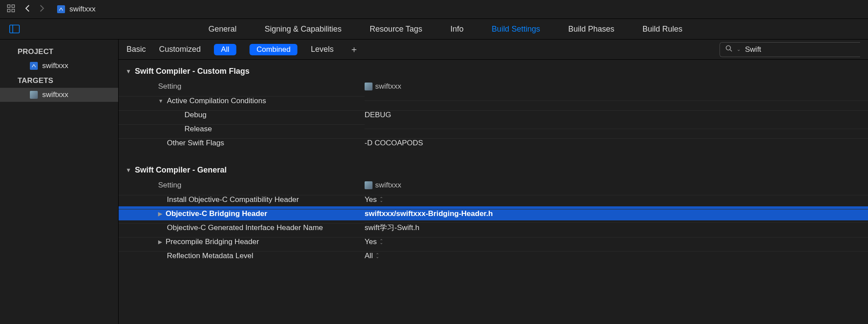 The width and height of the screenshot is (868, 324). Describe the element at coordinates (394, 143) in the screenshot. I see `setting-value: -D COCOAPODS` at that location.